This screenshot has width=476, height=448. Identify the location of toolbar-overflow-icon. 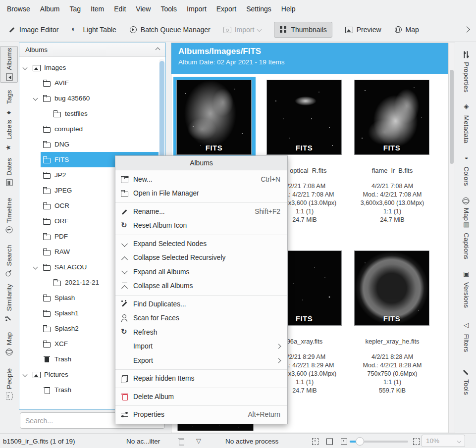
(467, 30).